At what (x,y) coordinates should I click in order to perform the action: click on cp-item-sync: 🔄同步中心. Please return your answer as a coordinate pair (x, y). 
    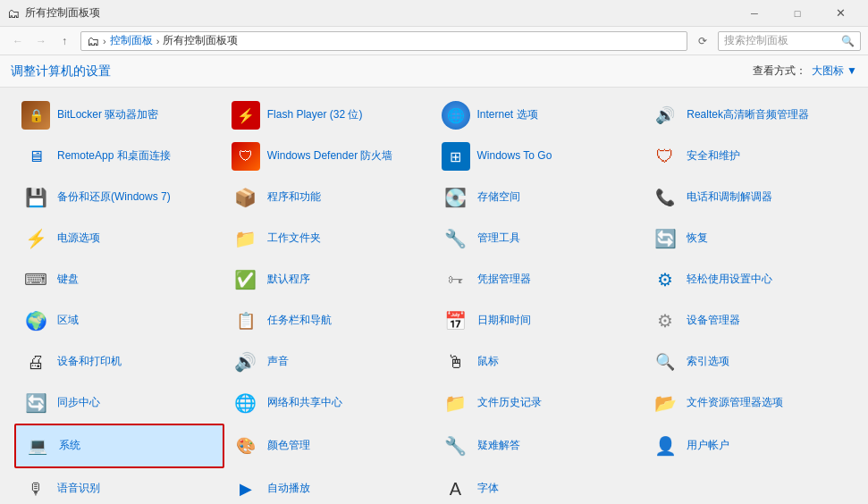
    Looking at the image, I should click on (120, 403).